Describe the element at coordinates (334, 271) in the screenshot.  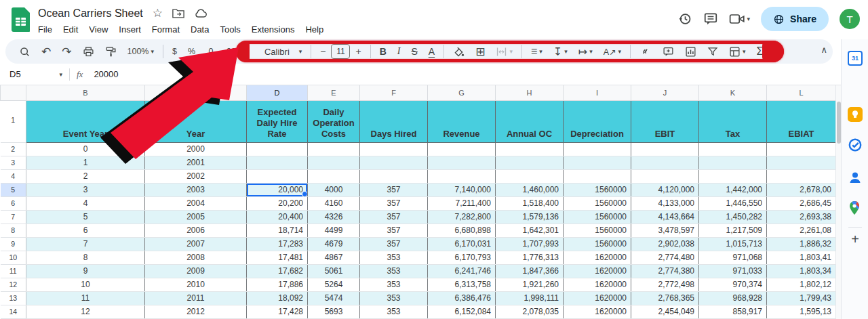
I see `cell: 5061` at that location.